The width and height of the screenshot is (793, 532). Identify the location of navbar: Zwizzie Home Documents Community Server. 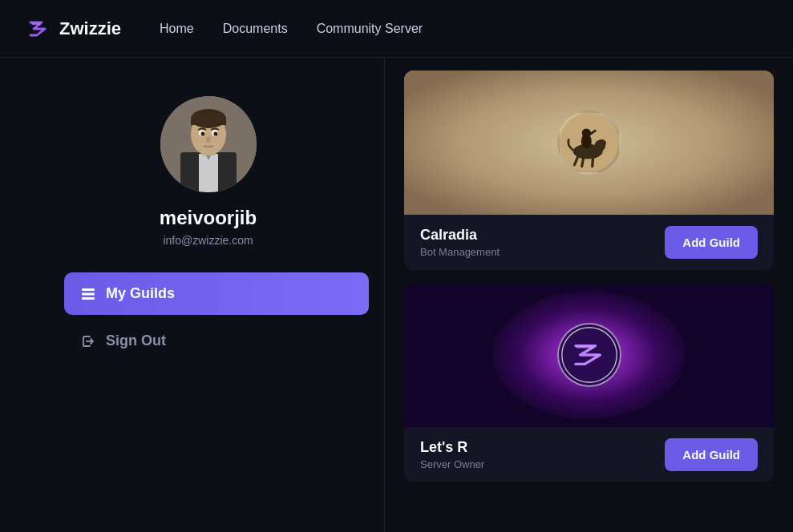
(396, 29).